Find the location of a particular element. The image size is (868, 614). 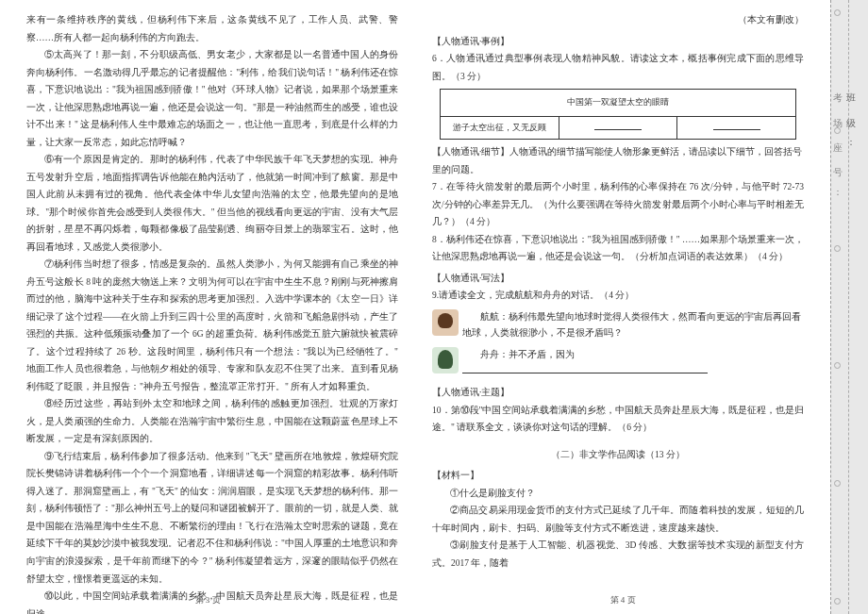

m1-p3: ③刷脸支付是基于人工智能、机器视觉、3D 传感、大数据等技术实现的新型支付方式。… is located at coordinates (618, 555).